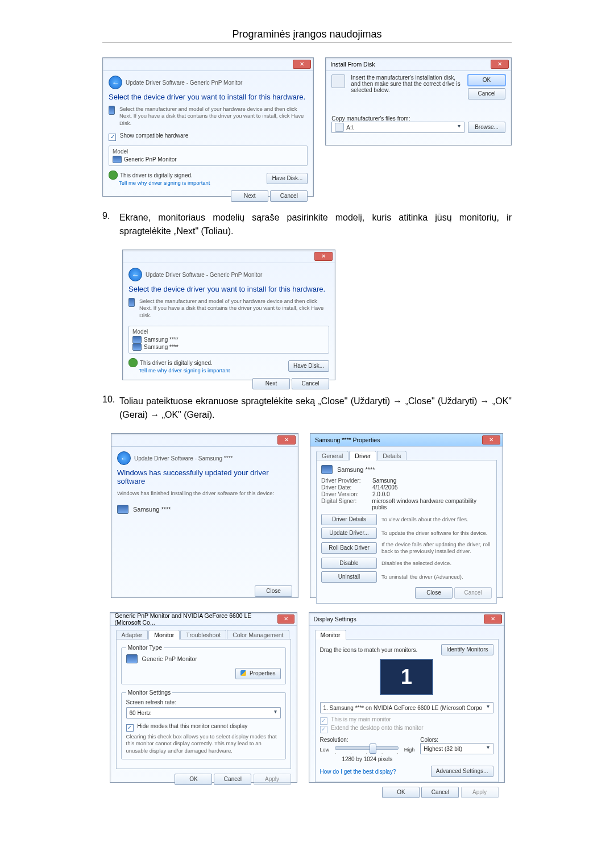 Image resolution: width=614 pixels, height=868 pixels. What do you see at coordinates (204, 713) in the screenshot?
I see `refresh-rate-dropdown: 60 Hertz` at bounding box center [204, 713].